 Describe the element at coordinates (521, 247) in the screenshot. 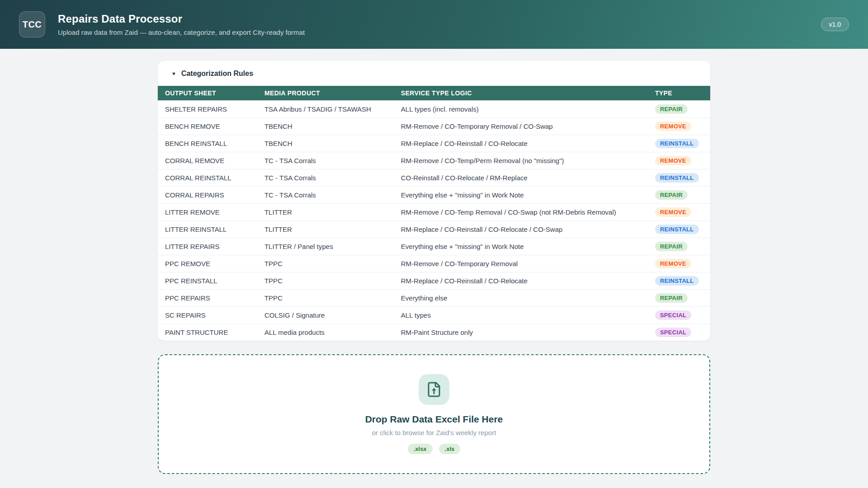

I see `cell-logic: Everything else + "missing" in Work Note` at that location.